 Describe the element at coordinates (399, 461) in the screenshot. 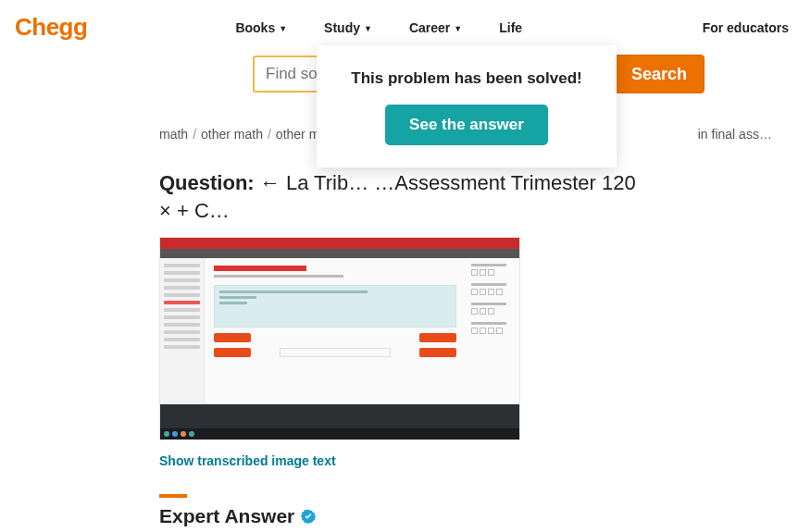

I see `show-transcribed-link: Show transcribed image text` at that location.